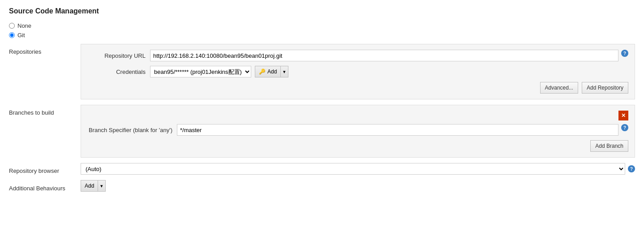 The height and width of the screenshot is (236, 644). What do you see at coordinates (45, 186) in the screenshot?
I see `additional-behaviours-label: Additional Behaviours` at bounding box center [45, 186].